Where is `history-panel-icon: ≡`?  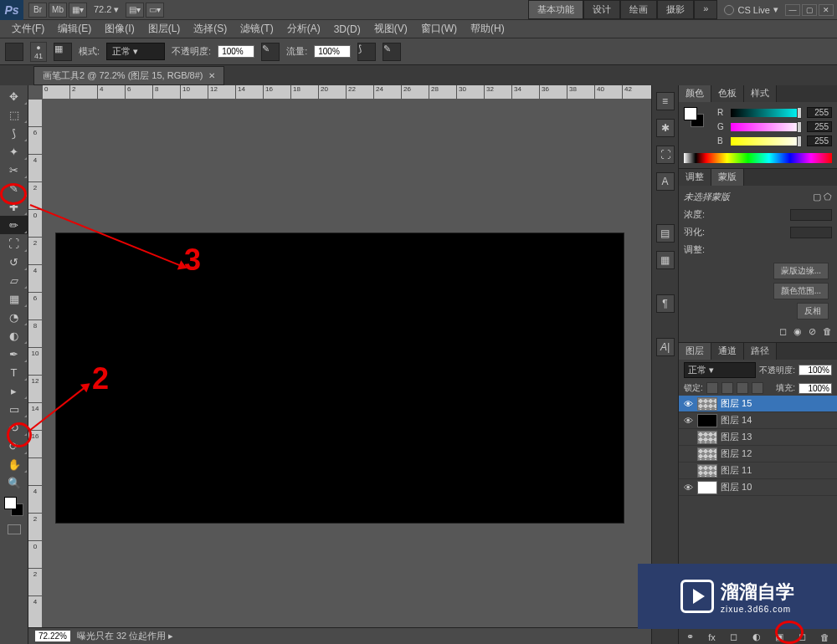
history-panel-icon: ≡ is located at coordinates (665, 101).